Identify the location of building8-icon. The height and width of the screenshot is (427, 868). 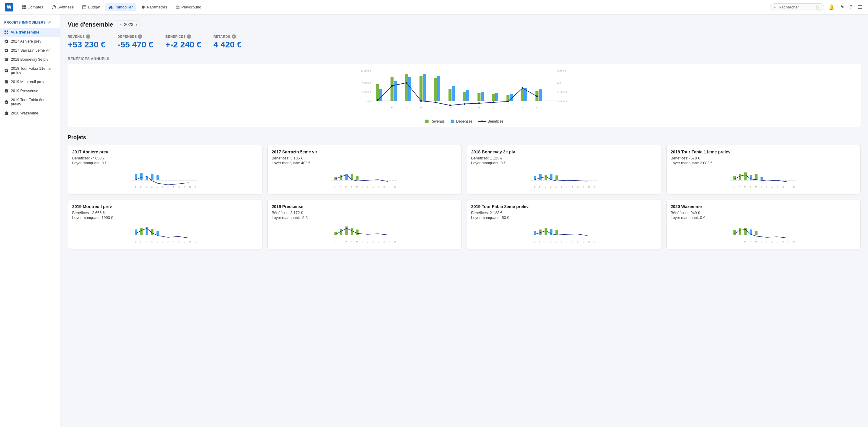
(6, 113).